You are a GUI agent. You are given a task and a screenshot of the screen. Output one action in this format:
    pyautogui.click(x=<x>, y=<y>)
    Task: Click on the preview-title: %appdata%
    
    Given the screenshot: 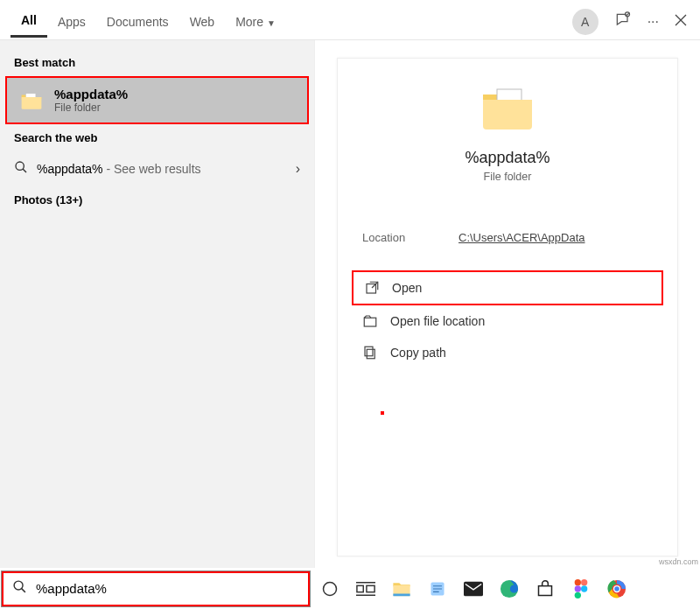 What is the action you would take?
    pyautogui.click(x=508, y=158)
    